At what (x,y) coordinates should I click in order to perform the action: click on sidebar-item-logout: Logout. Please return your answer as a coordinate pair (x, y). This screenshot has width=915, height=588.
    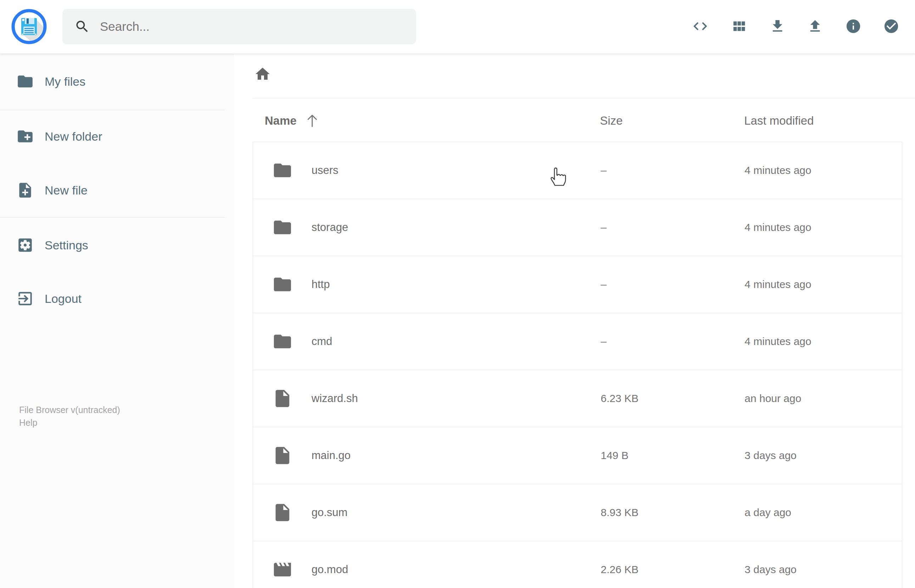
    Looking at the image, I should click on (112, 299).